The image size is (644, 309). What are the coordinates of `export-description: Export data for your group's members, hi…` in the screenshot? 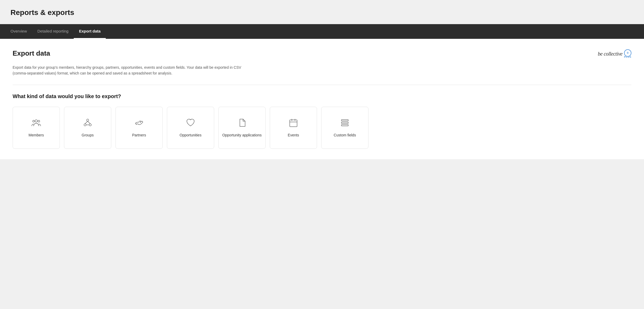 It's located at (133, 70).